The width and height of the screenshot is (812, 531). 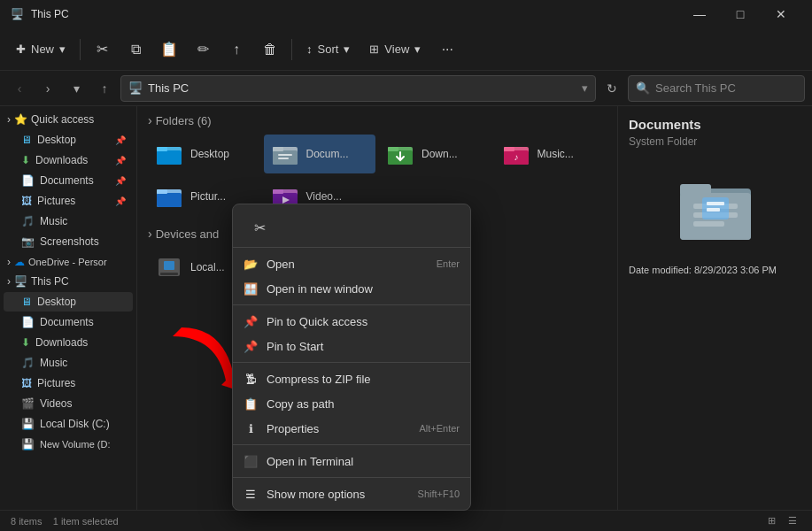 I want to click on sidebar-item-label: Pictures, so click(x=57, y=383).